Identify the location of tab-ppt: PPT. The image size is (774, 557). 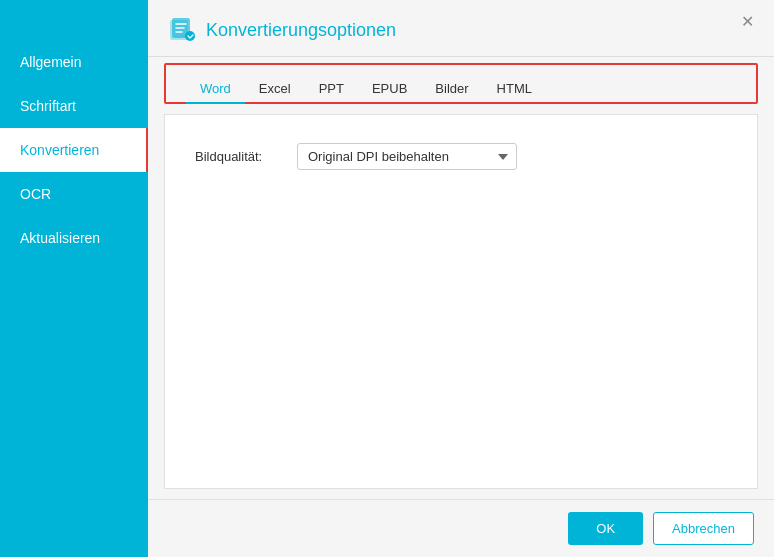
(332, 90).